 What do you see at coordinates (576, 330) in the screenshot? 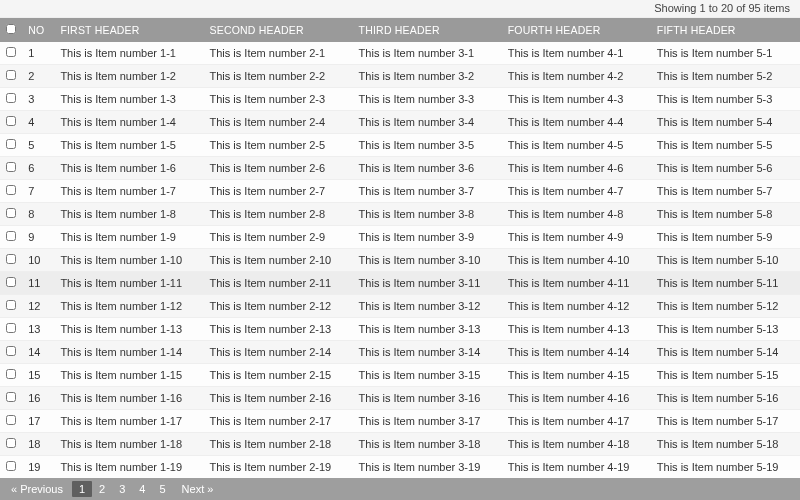
I see `cell-fourth: This is Item number 4-13` at bounding box center [576, 330].